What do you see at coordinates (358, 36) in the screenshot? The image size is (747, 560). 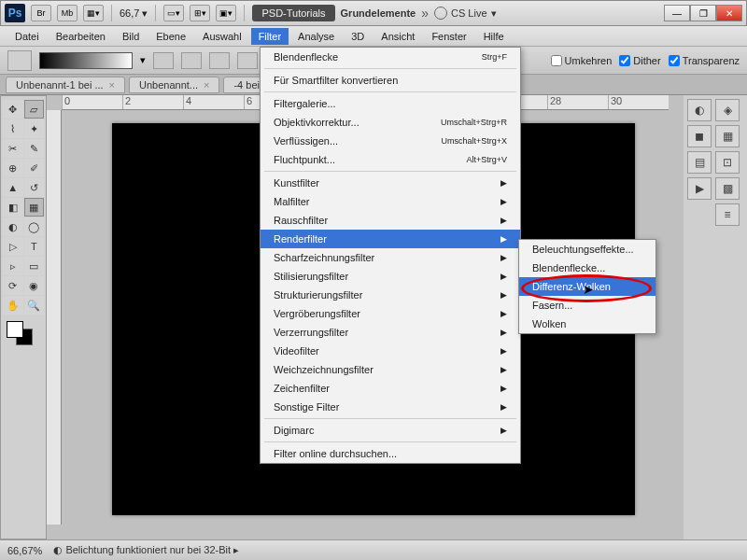 I see `menu-3d: 3D` at bounding box center [358, 36].